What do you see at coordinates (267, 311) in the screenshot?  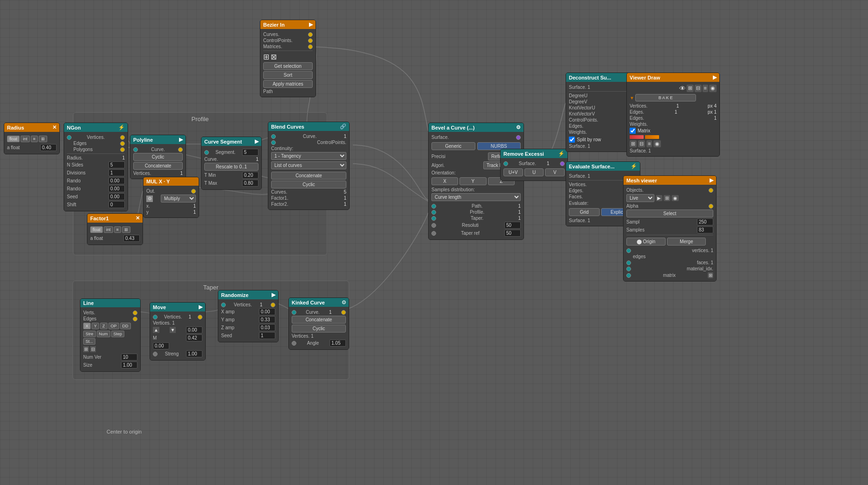 I see `rand-xamp-input` at bounding box center [267, 311].